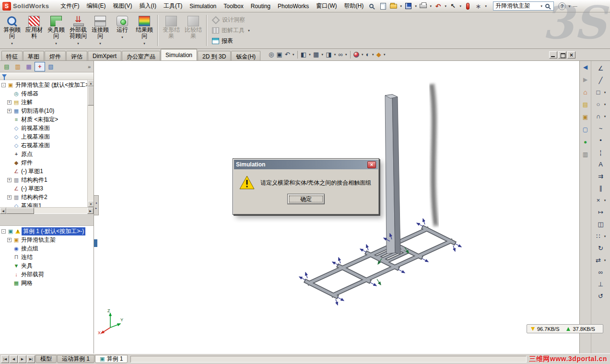  I want to click on select-dropdown, so click(460, 6).